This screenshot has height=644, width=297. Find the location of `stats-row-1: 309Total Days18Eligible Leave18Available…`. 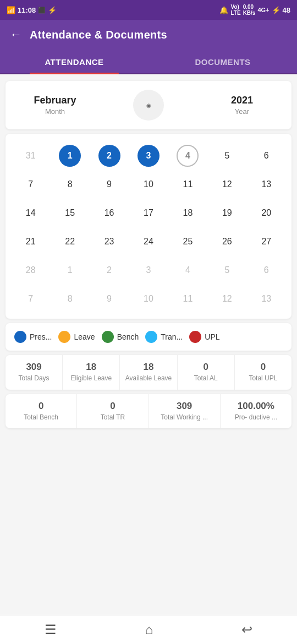

stats-row-1: 309Total Days18Eligible Leave18Available… is located at coordinates (148, 372).